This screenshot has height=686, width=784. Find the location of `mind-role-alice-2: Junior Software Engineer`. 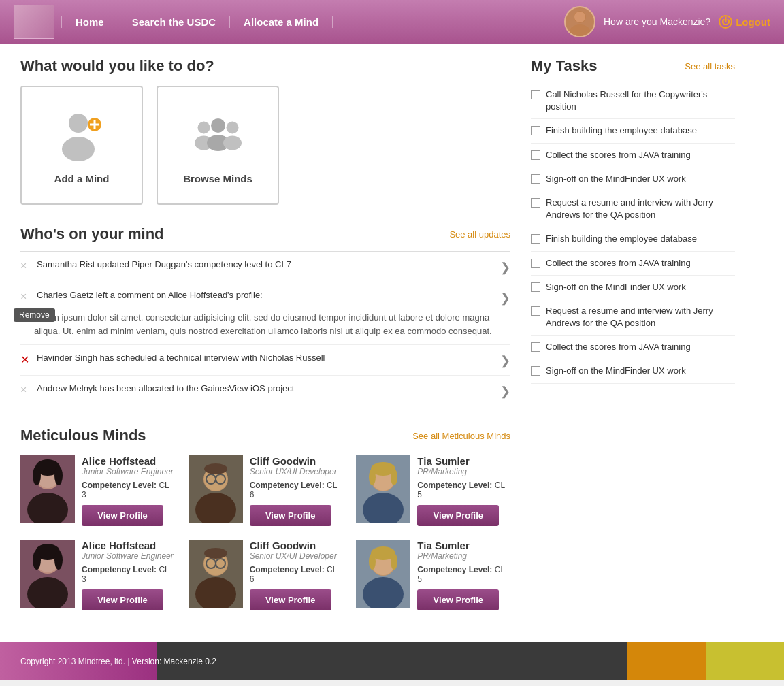

mind-role-alice-2: Junior Software Engineer is located at coordinates (128, 556).